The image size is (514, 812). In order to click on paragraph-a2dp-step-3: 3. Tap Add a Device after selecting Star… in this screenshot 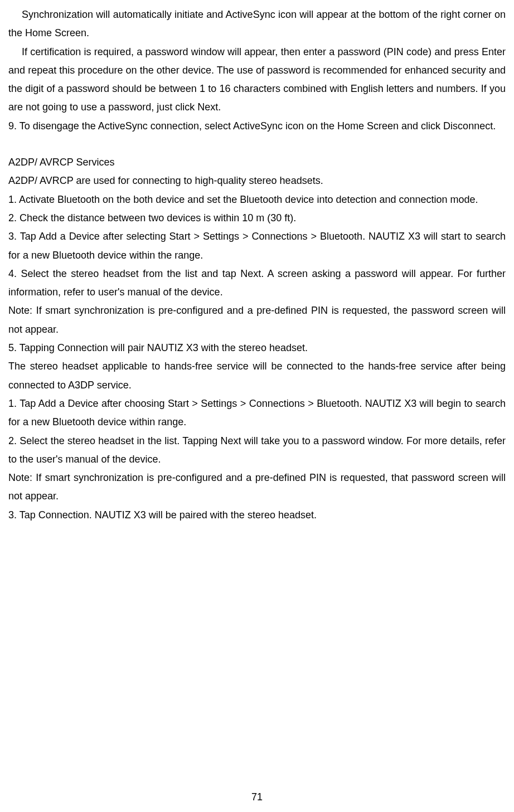, I will do `click(257, 246)`.